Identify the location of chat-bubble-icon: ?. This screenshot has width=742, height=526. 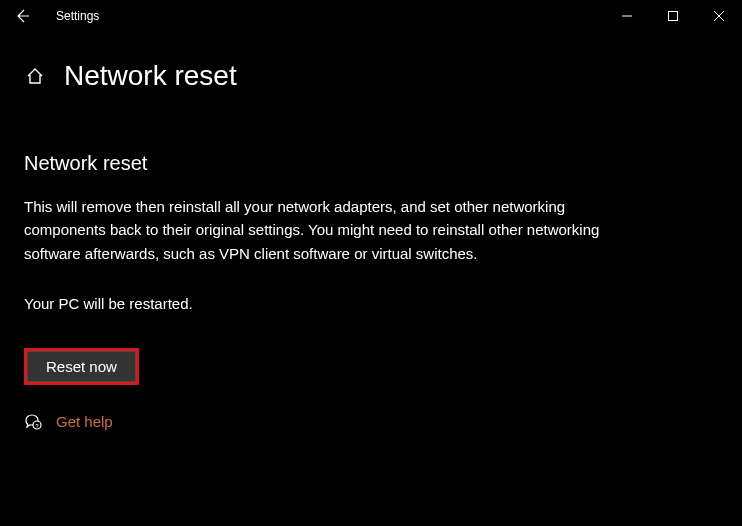
(33, 422).